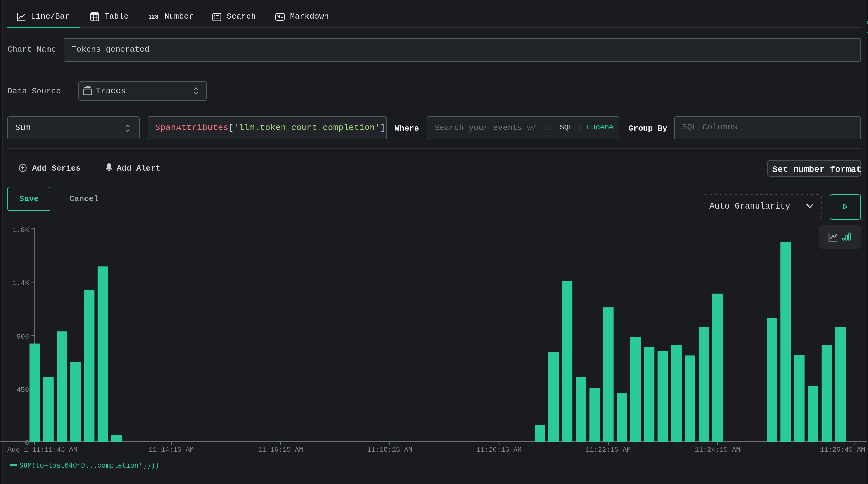  I want to click on svg-text: 1.8K, so click(21, 230).